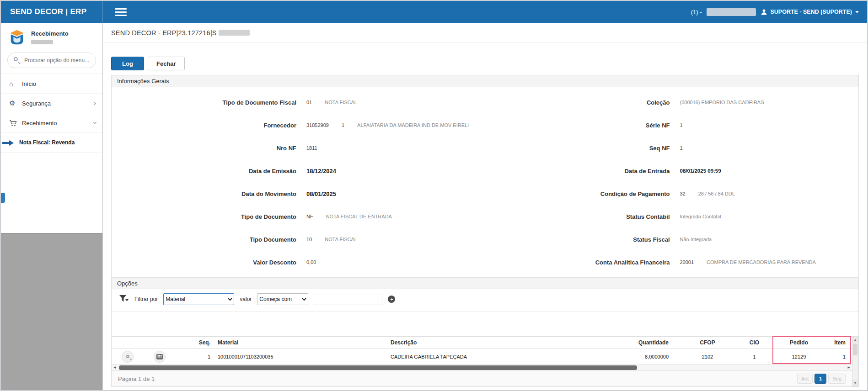 This screenshot has width=868, height=391. Describe the element at coordinates (392, 125) in the screenshot. I see `field-value: 31852909 1 ALFAIATARIA DA MADEIRA IND DE…` at that location.